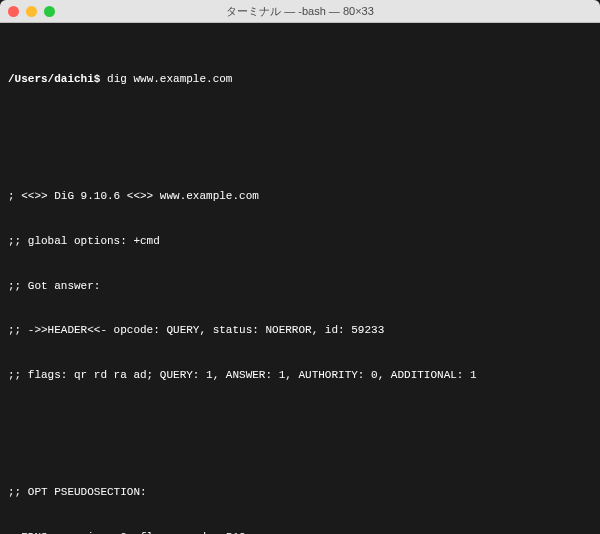 The image size is (600, 534). Describe the element at coordinates (32, 12) in the screenshot. I see `minimize-icon` at that location.